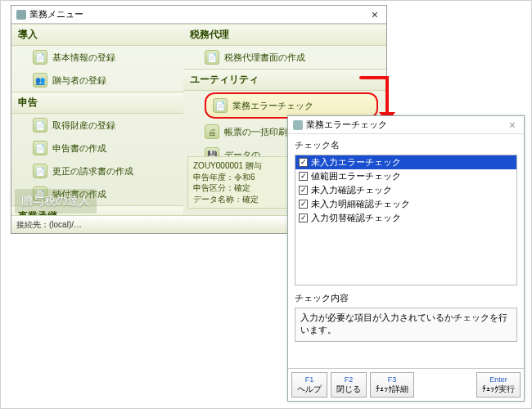  What do you see at coordinates (255, 133) in the screenshot?
I see `menu-item-label: 帳票の一括印刷` at bounding box center [255, 133].